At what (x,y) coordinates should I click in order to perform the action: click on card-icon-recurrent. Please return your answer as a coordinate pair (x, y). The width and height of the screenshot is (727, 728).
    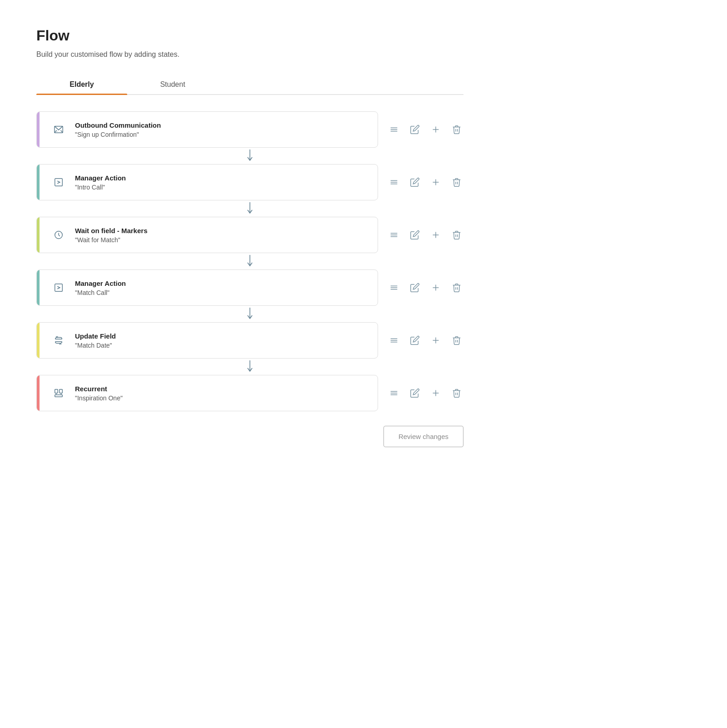
    Looking at the image, I should click on (59, 393).